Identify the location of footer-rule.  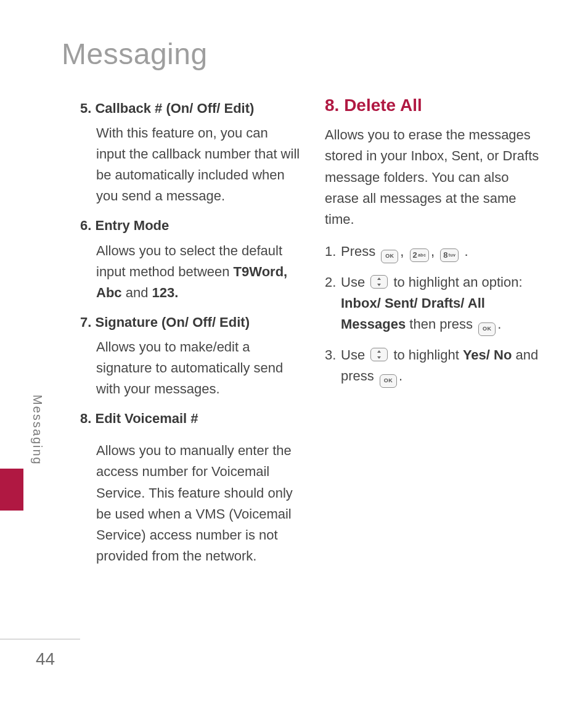
(40, 639).